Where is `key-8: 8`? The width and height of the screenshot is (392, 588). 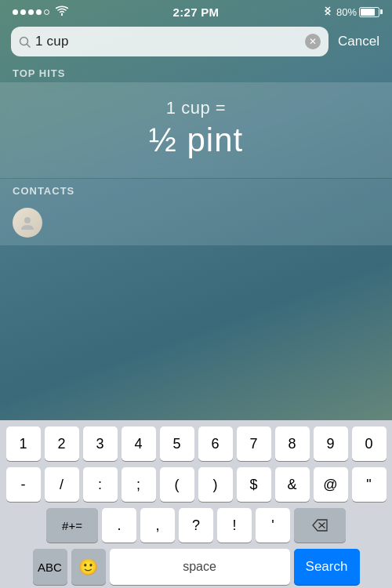
key-8: 8 is located at coordinates (292, 444).